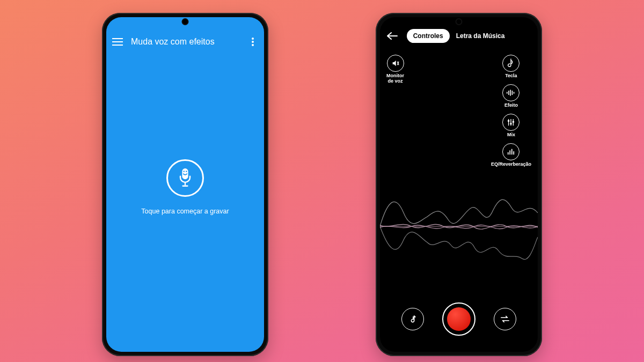 The width and height of the screenshot is (644, 362). Describe the element at coordinates (428, 36) in the screenshot. I see `tab-controls: Controles` at that location.